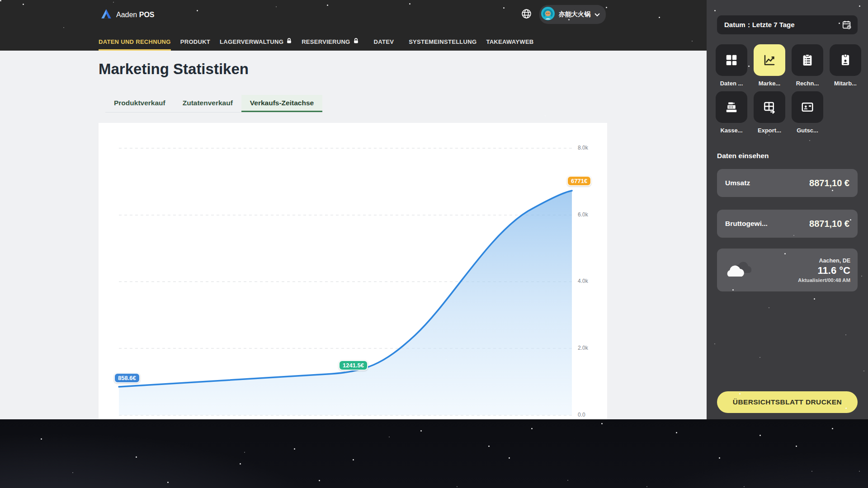 The width and height of the screenshot is (868, 488). What do you see at coordinates (581, 415) in the screenshot?
I see `y-tick: 0.0` at bounding box center [581, 415].